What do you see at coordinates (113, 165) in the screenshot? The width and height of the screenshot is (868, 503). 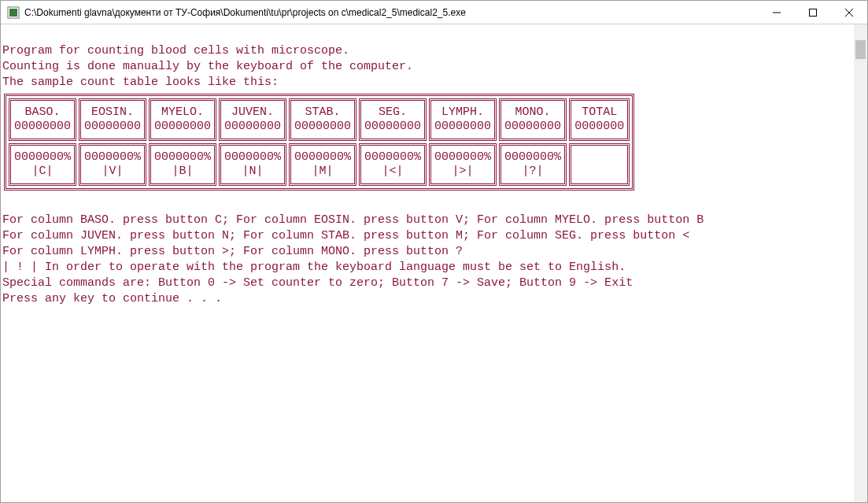 I see `col-pct: 0000000% |V|` at bounding box center [113, 165].